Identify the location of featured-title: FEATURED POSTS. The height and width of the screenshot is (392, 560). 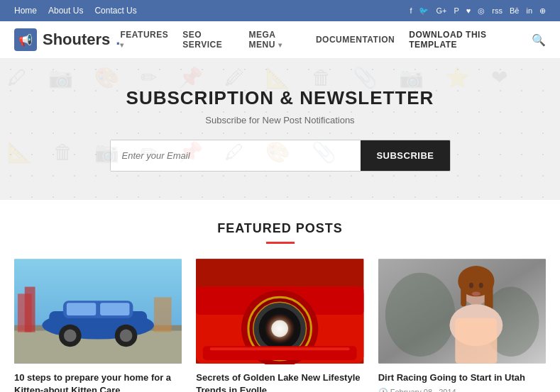
(280, 228).